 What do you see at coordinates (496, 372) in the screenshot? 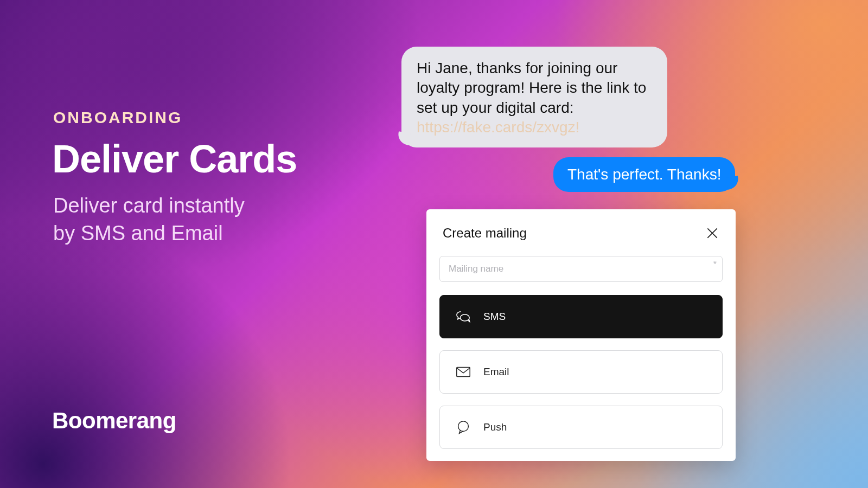
I see `mailing-option-label: Email` at bounding box center [496, 372].